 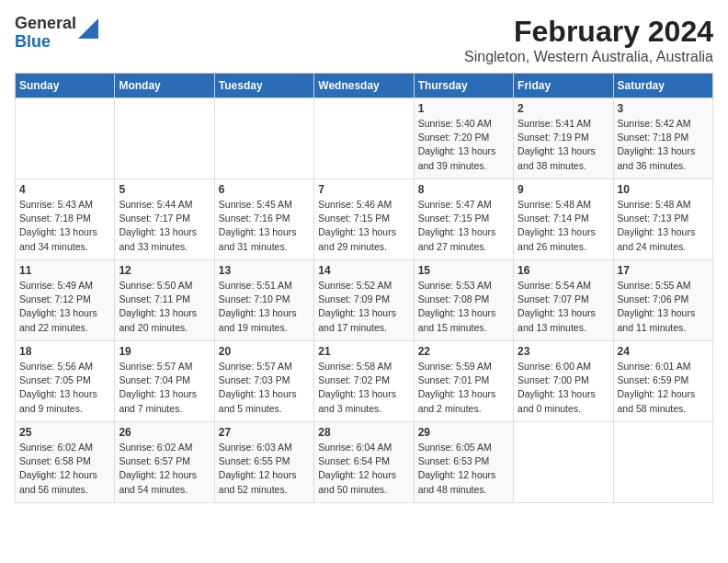 What do you see at coordinates (64, 469) in the screenshot?
I see `day-info: Sunrise: 6:02 AM Sunset: 6:58 PM Dayligh…` at bounding box center [64, 469].